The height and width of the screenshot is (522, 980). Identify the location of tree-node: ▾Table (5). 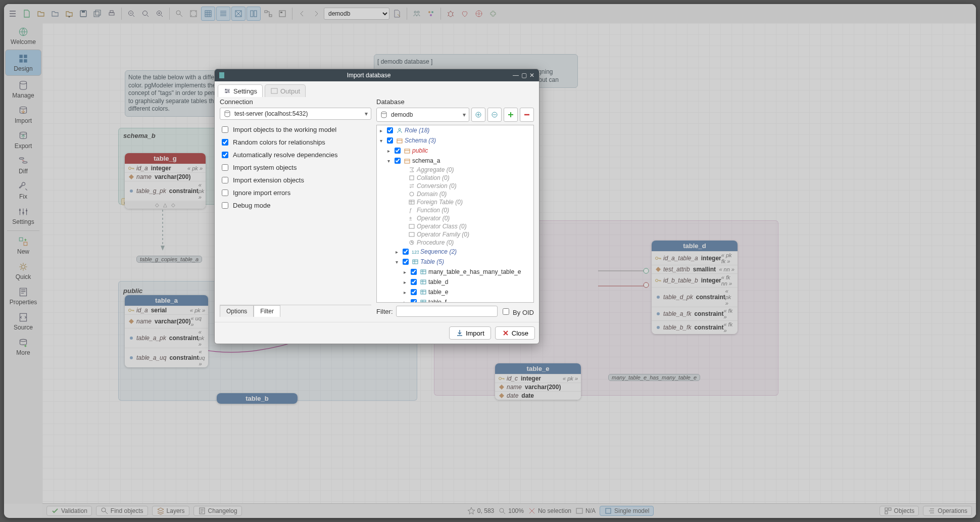
(455, 262).